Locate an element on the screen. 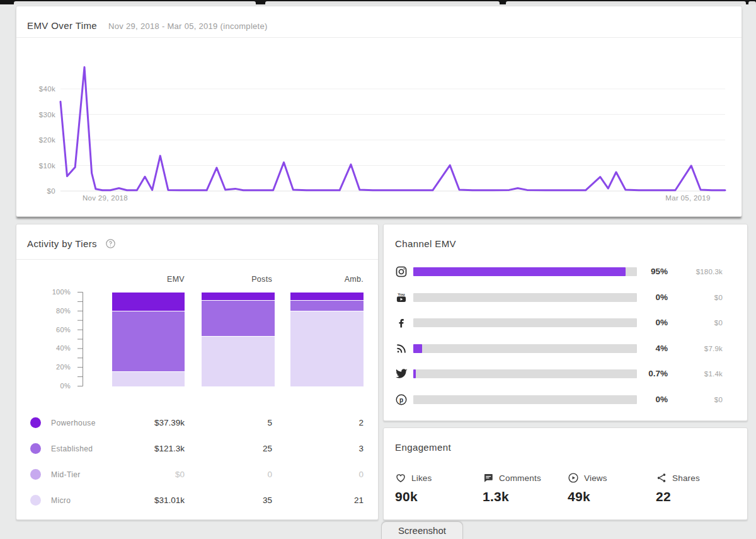  tier-y-tick: 0% is located at coordinates (56, 386).